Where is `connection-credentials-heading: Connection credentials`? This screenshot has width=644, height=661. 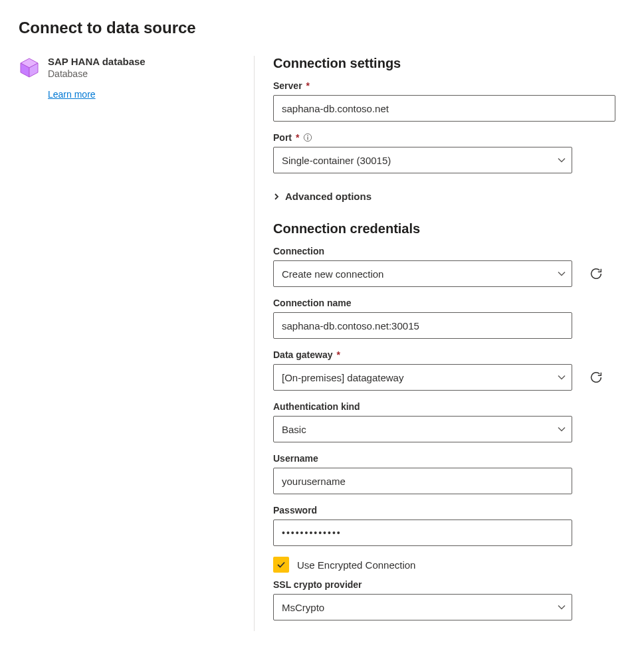 connection-credentials-heading: Connection credentials is located at coordinates (448, 229).